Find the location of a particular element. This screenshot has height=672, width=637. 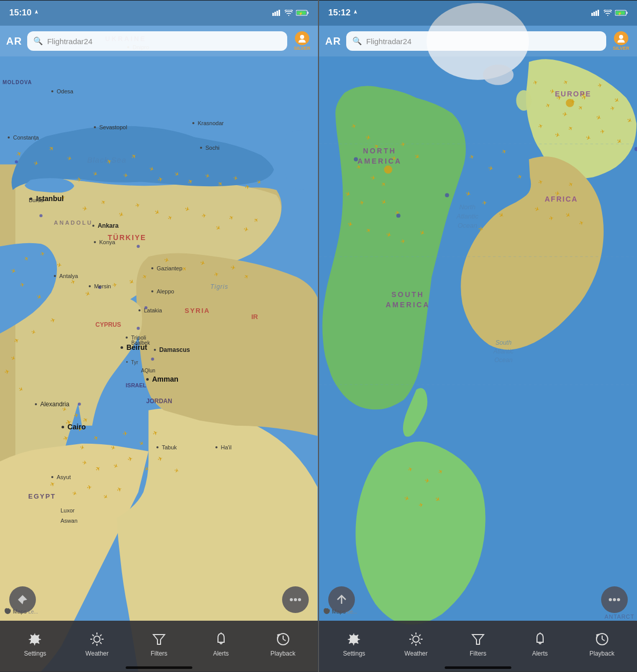

ar-button-right: AR is located at coordinates (333, 41).